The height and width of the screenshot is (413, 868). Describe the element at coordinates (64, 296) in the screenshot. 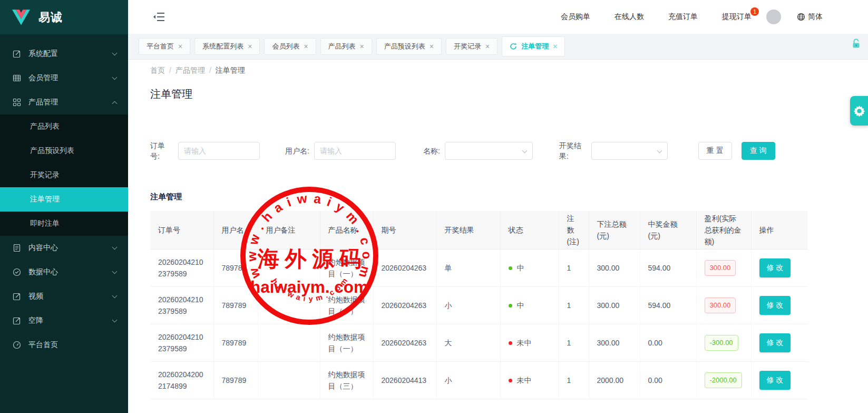

I see `sidebar-item-video: 视频` at that location.